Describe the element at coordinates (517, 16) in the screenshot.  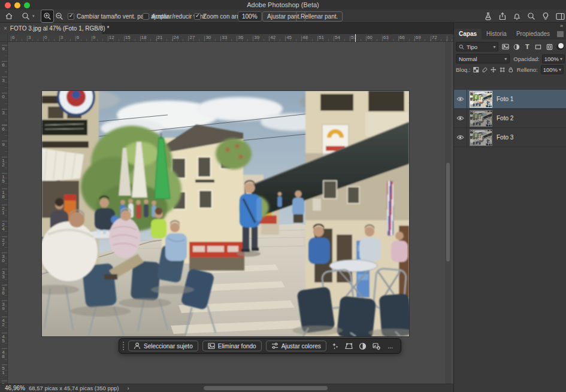
I see `bell-icon` at that location.